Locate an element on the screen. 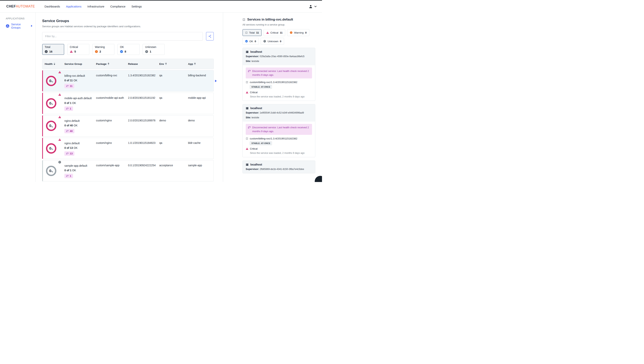  app-cell: billing-backend is located at coordinates (201, 81).